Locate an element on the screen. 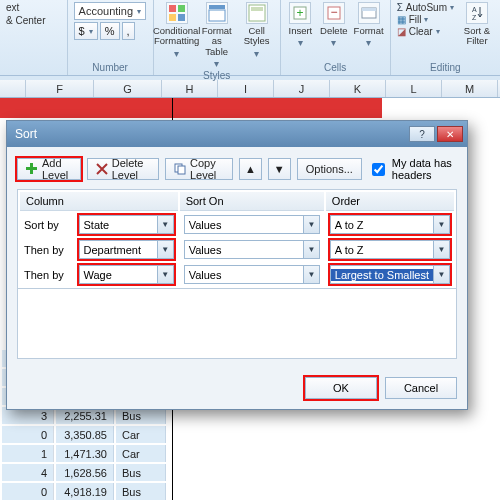 This screenshot has width=500, height=500. add-icon is located at coordinates (32, 169).